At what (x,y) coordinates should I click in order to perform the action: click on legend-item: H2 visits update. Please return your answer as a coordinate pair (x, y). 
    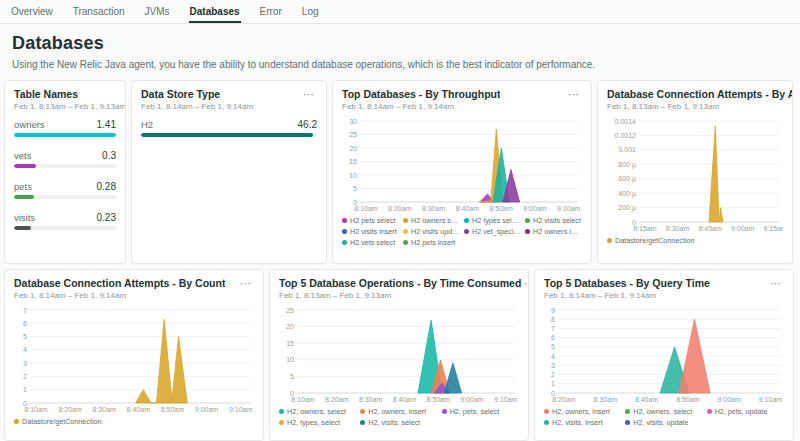
    Looking at the image, I should click on (432, 232).